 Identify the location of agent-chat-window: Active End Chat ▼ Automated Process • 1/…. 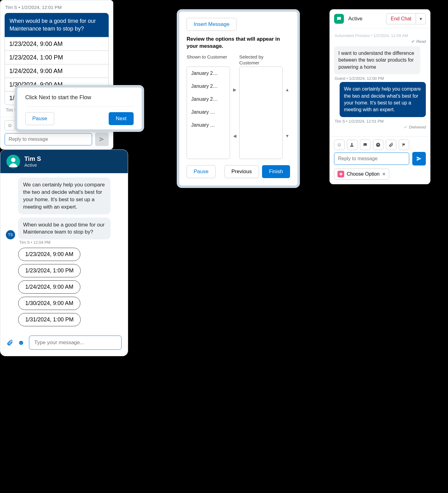
(380, 97).